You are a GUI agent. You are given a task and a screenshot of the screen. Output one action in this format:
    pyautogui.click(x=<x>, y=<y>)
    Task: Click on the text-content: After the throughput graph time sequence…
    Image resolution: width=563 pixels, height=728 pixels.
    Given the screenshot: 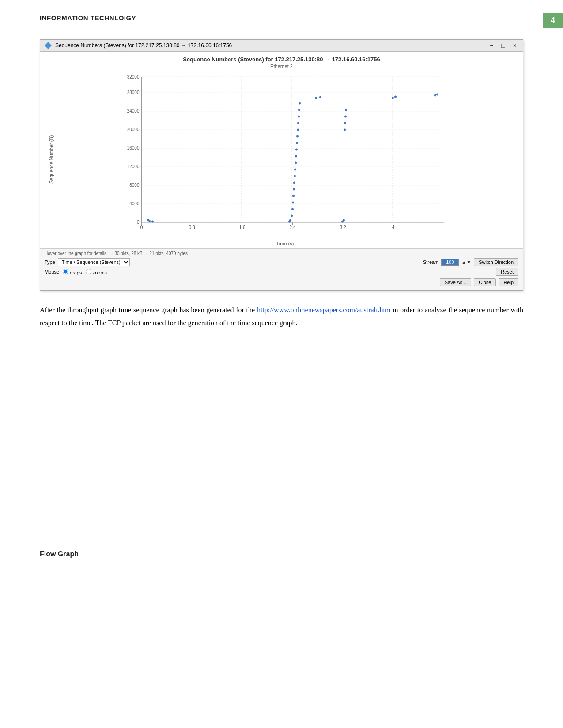 What is the action you would take?
    pyautogui.click(x=282, y=317)
    